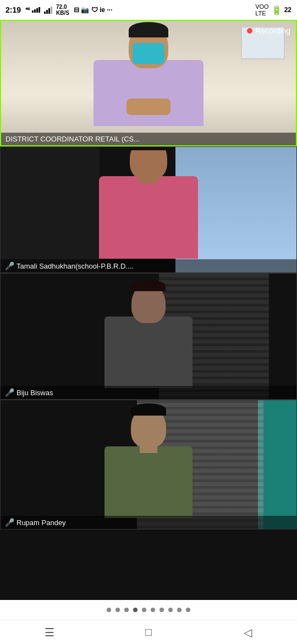 The height and width of the screenshot is (644, 297). I want to click on notification-icons: ⁴⁶, so click(28, 10).